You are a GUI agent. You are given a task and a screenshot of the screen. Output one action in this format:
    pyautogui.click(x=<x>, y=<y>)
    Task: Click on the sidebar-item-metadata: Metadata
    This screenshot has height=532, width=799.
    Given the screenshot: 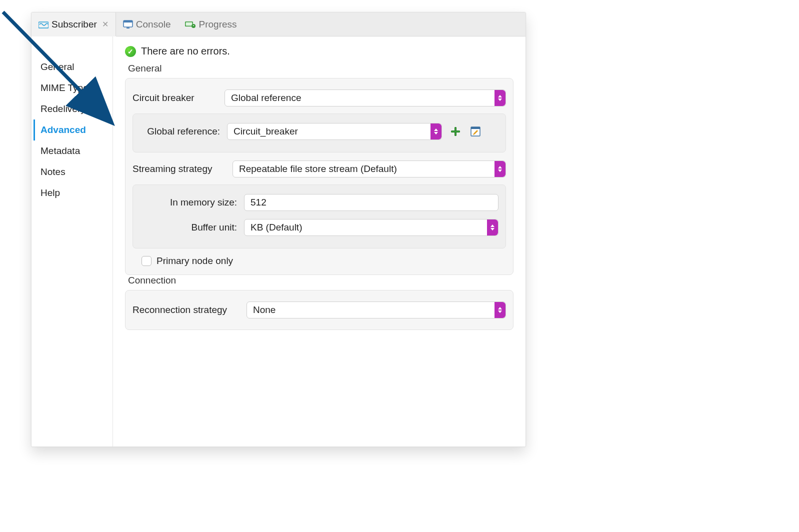 What is the action you would take?
    pyautogui.click(x=76, y=151)
    